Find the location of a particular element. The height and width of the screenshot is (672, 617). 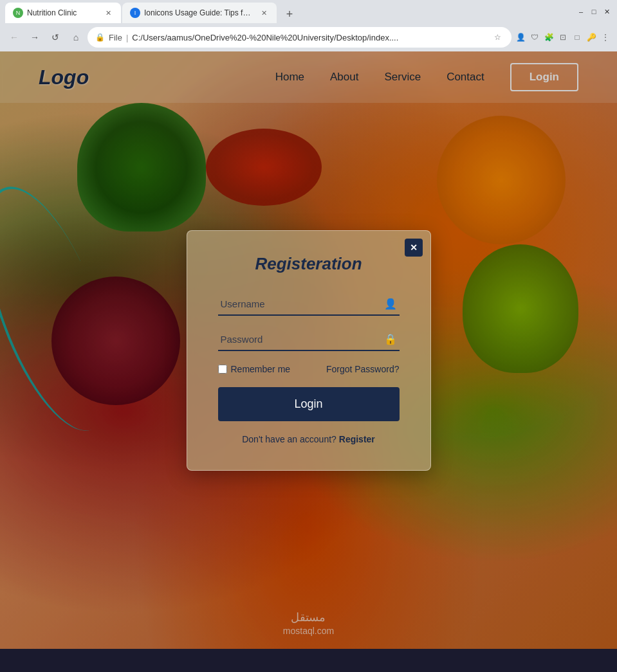

url-actions: ☆ is located at coordinates (497, 37).